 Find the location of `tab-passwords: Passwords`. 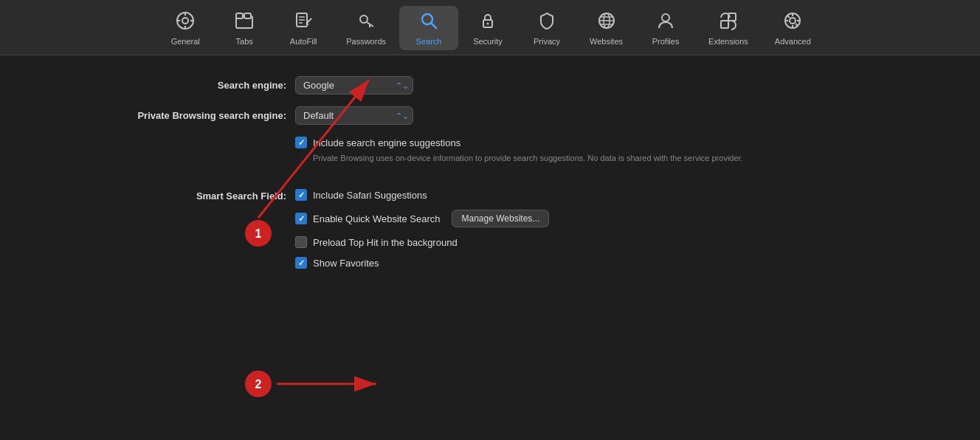

tab-passwords: Passwords is located at coordinates (366, 28).